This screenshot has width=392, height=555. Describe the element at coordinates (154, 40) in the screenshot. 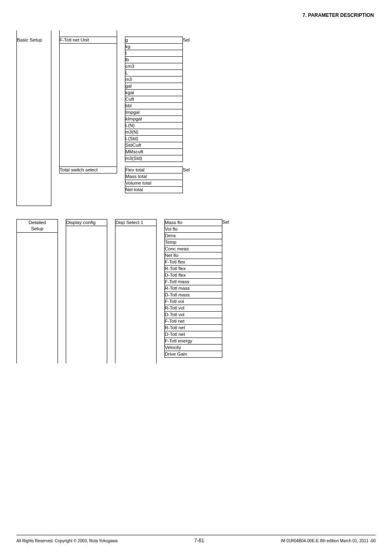

I see `option-cell: g` at that location.